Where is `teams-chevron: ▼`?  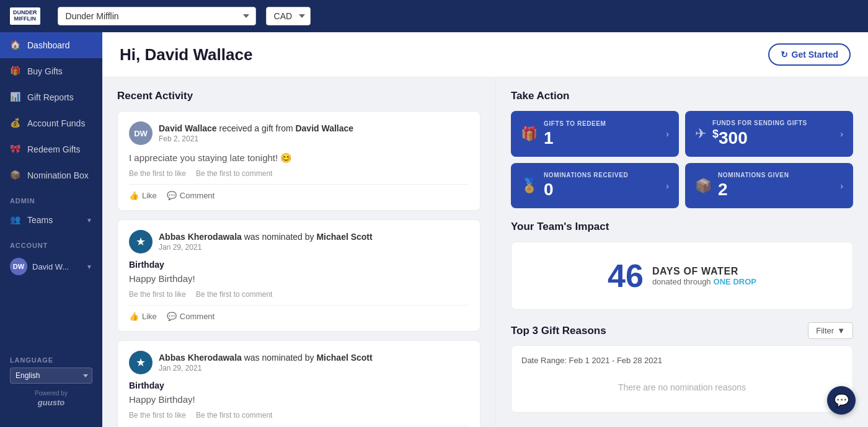
teams-chevron: ▼ is located at coordinates (89, 221).